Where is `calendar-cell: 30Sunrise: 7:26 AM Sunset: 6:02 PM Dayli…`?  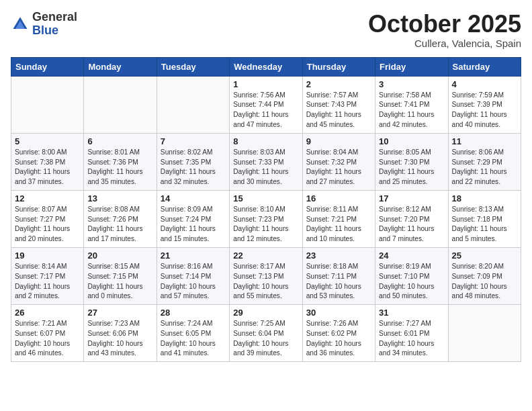 calendar-cell: 30Sunrise: 7:26 AM Sunset: 6:02 PM Dayli… is located at coordinates (339, 333).